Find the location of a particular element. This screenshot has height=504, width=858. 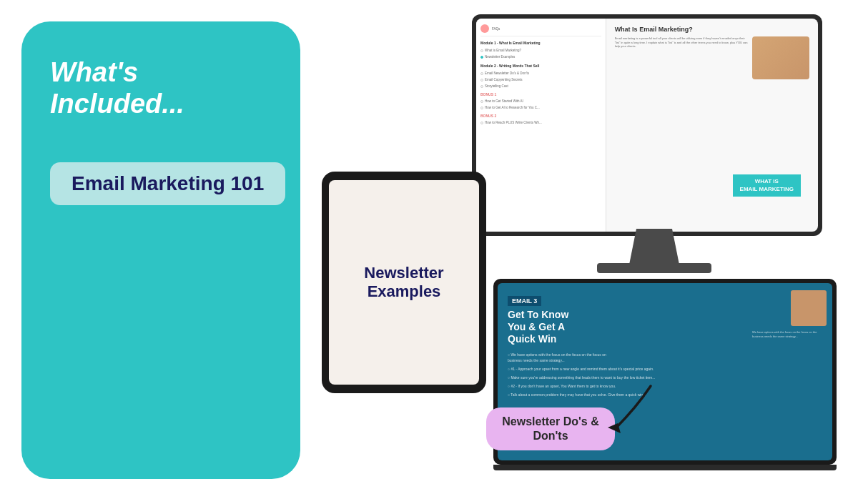

newsletter-examples-label: Newsletter Examples is located at coordinates (403, 283).